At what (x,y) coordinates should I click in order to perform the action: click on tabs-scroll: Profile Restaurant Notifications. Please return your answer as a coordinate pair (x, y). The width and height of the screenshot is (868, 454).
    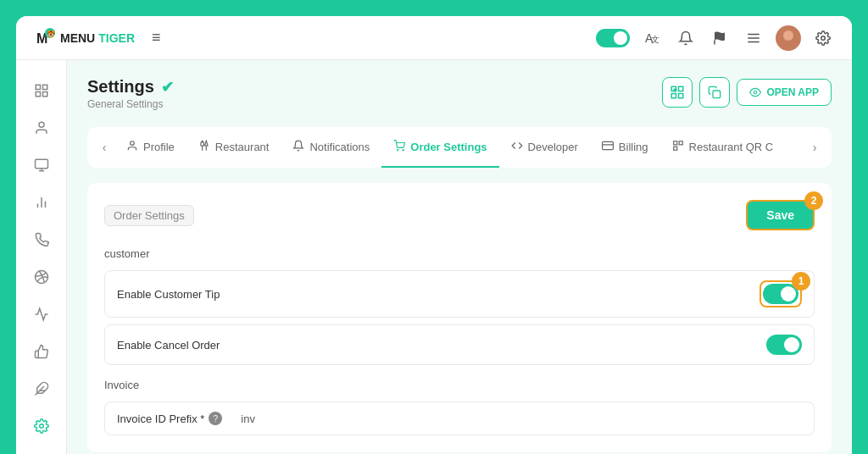
    Looking at the image, I should click on (459, 147).